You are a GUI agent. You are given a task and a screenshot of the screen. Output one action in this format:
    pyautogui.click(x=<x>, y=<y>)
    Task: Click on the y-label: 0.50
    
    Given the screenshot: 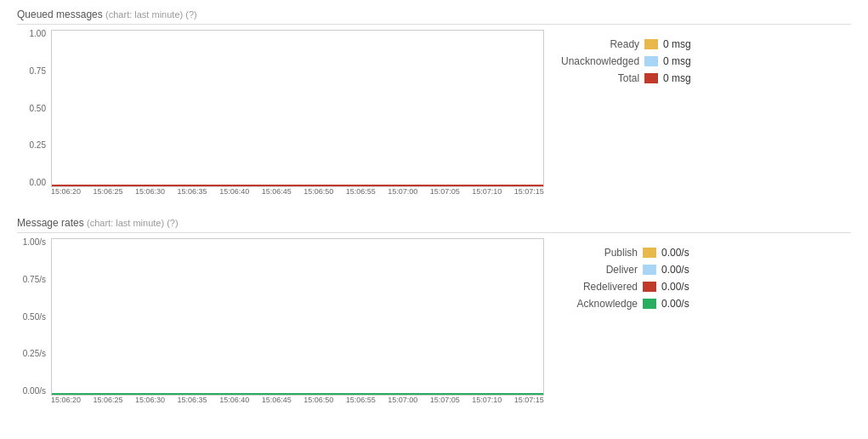 What is the action you would take?
    pyautogui.click(x=37, y=109)
    